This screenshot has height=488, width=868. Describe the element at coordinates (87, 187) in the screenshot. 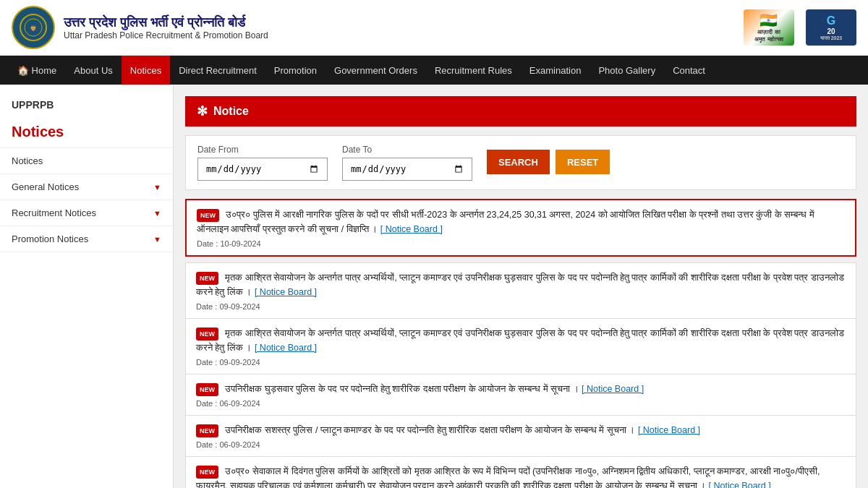

I see `sidebar-item-general-notices: General Notices ▼` at that location.